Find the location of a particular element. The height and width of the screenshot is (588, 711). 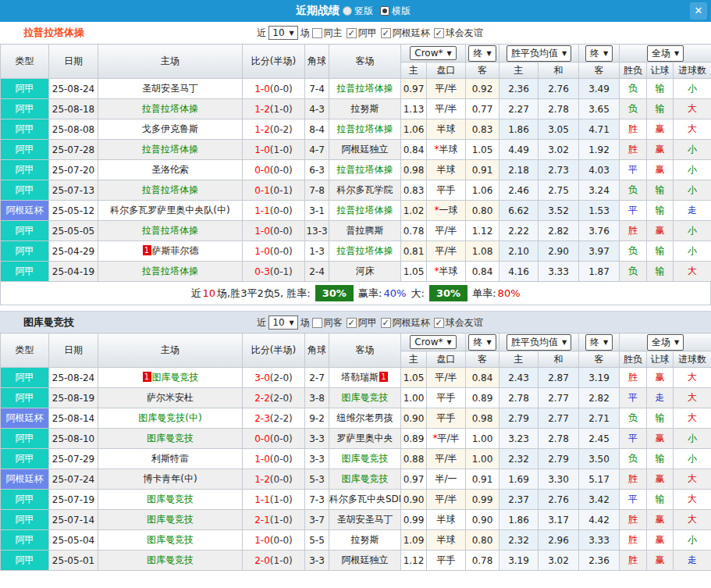

away-team-cell: 普拉腾斯 is located at coordinates (365, 231).